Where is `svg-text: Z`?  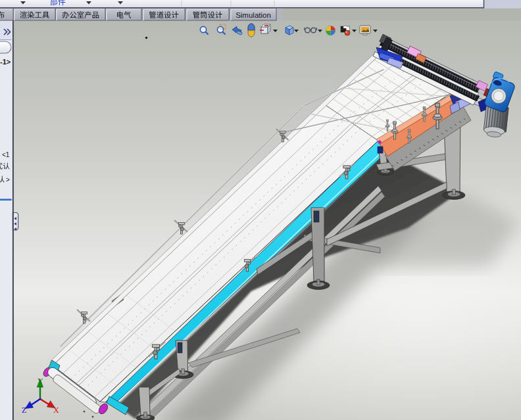
svg-text: Z is located at coordinates (24, 410).